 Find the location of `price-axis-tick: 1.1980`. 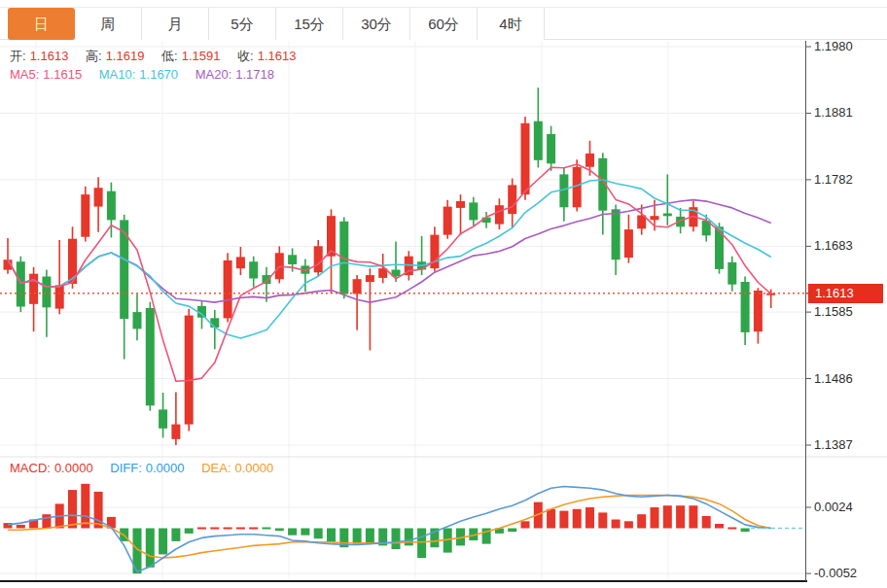

price-axis-tick: 1.1980 is located at coordinates (834, 47).